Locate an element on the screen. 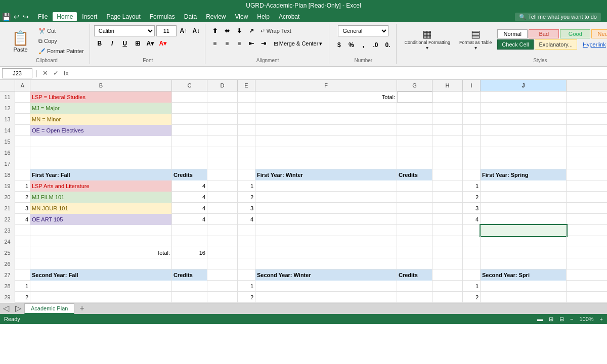 The width and height of the screenshot is (607, 364). font-color-button: A▾ is located at coordinates (163, 43).